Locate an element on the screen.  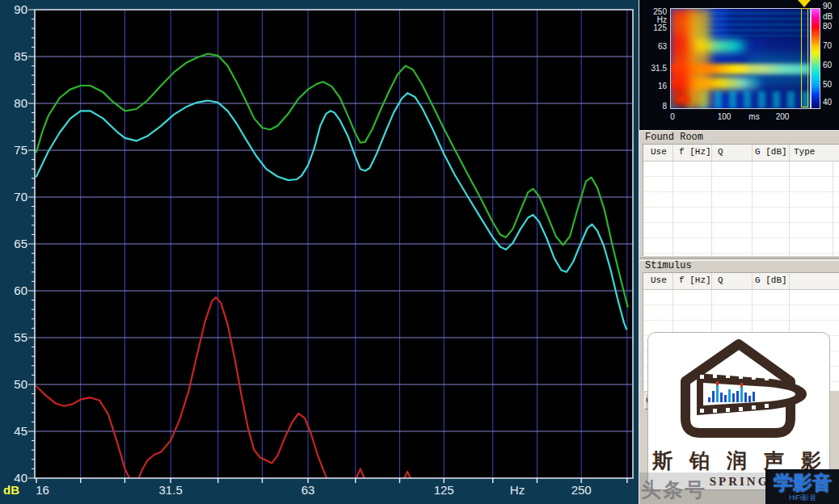
watermark-small-text: HiFi影音 is located at coordinates (802, 498).